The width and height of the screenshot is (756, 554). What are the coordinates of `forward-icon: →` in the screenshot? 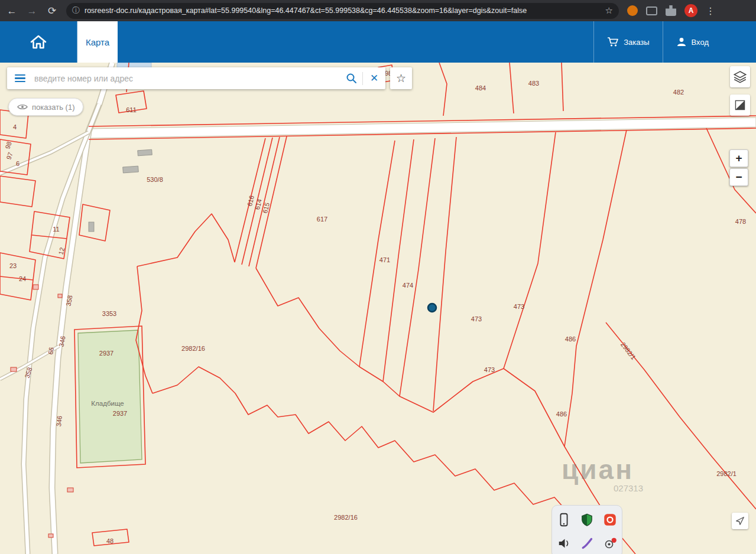 It's located at (32, 11).